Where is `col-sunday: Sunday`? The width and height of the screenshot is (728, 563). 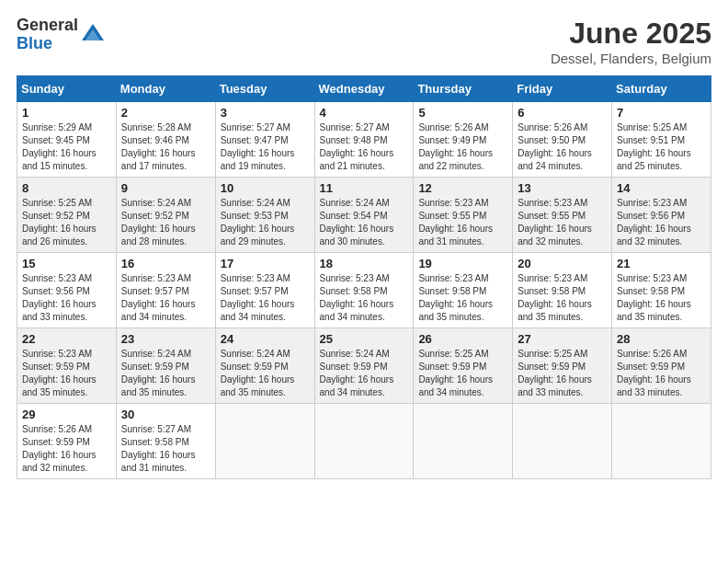
col-sunday: Sunday is located at coordinates (67, 89).